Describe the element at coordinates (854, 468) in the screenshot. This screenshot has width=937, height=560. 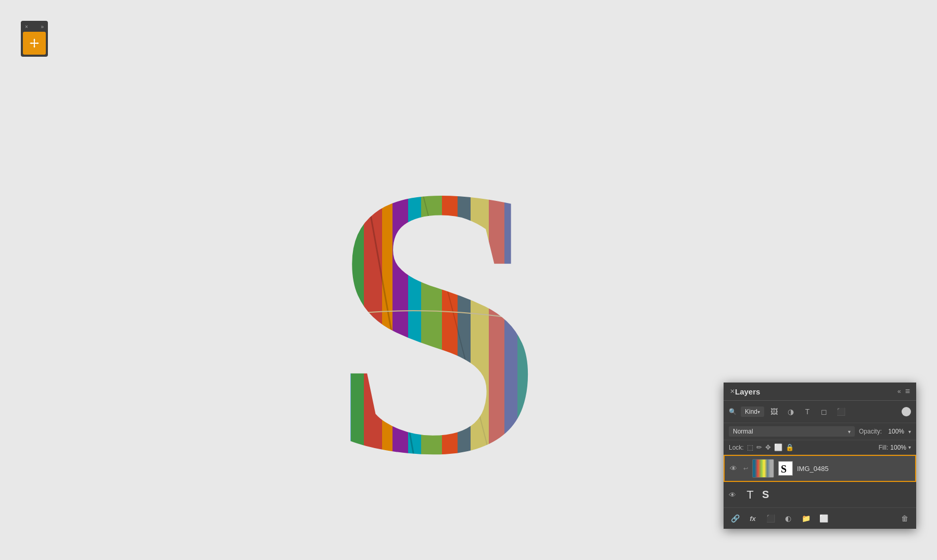
I see `layer-name-img0485: IMG_0485` at that location.